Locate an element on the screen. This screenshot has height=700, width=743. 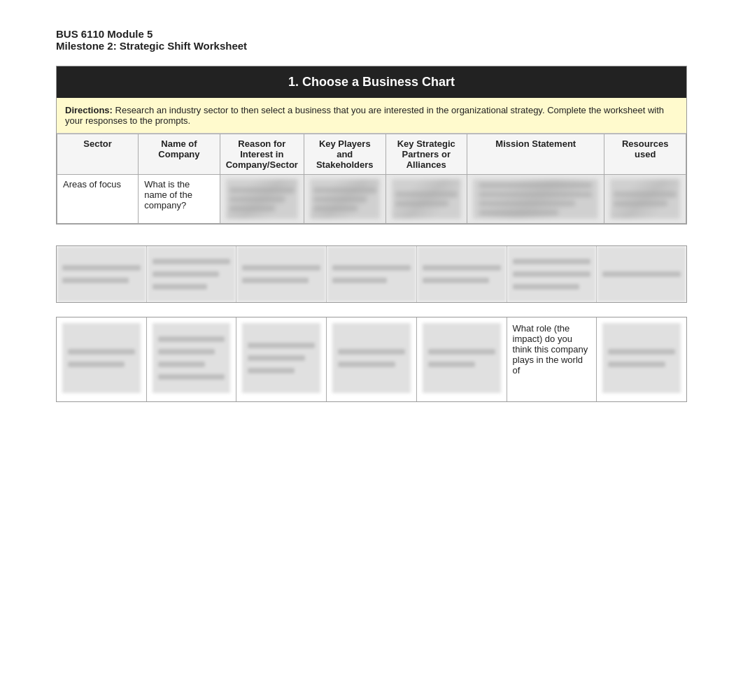
cell-sector: Areas of focus is located at coordinates (98, 199).